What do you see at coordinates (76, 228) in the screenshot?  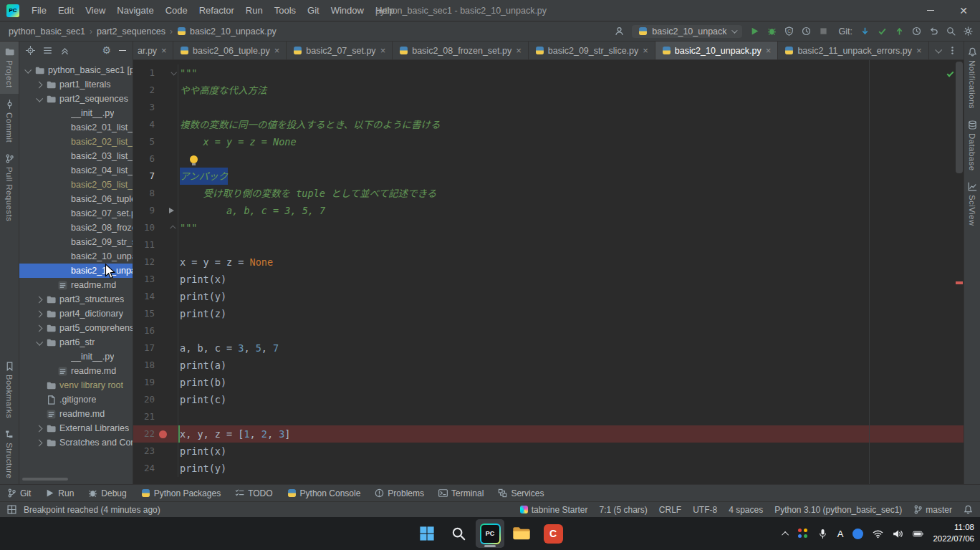 I see `tree-item-basic2-08-frozen-set-py: basic2_08_frozen_set.py` at bounding box center [76, 228].